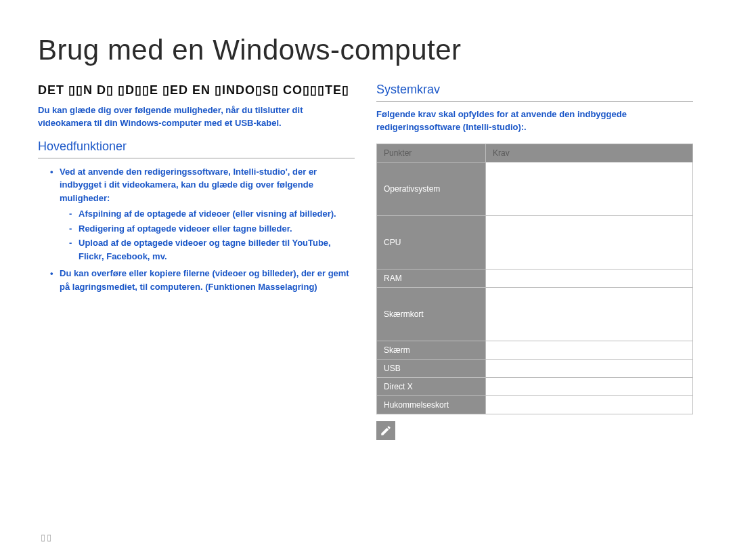  I want to click on table-row-label: Skærm, so click(432, 349).